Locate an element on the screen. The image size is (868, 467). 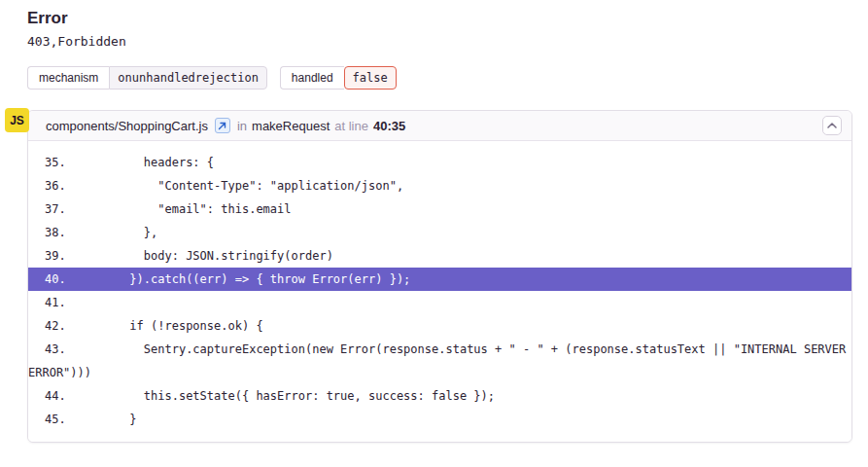
code-line: 37. "email": this.email is located at coordinates (439, 209).